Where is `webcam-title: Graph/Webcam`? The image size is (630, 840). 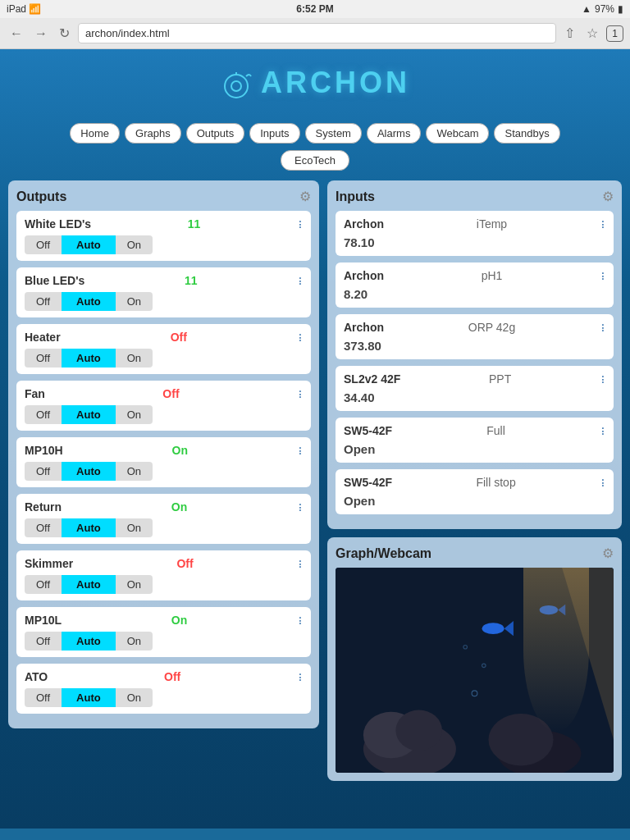
webcam-title: Graph/Webcam is located at coordinates (384, 554).